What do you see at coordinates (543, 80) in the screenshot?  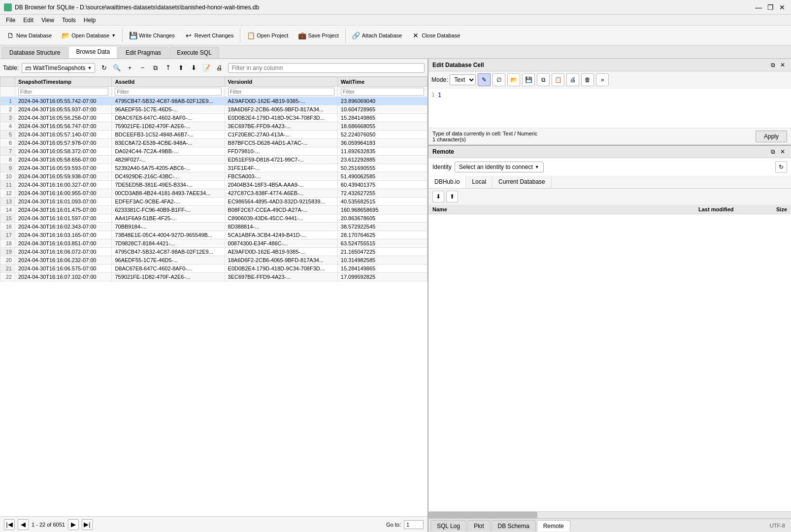 I see `cell-copy-button: ⧉` at bounding box center [543, 80].